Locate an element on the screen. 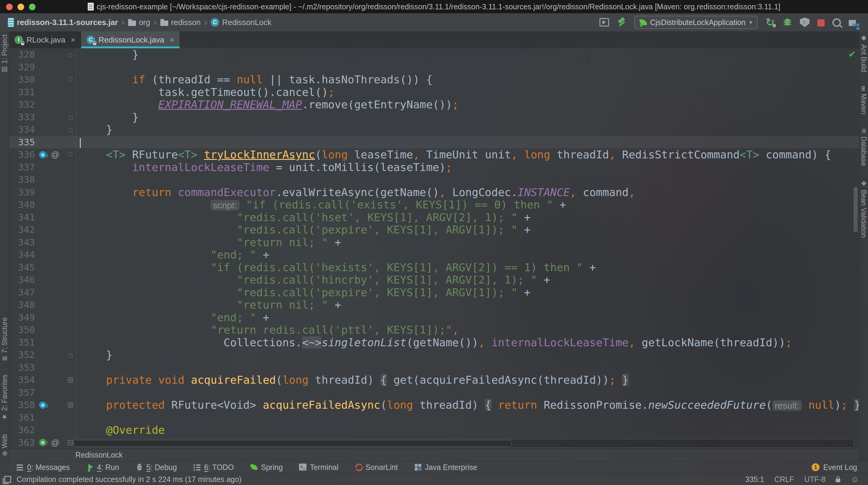 This screenshot has width=868, height=485. code-line-338: 338 is located at coordinates (434, 180).